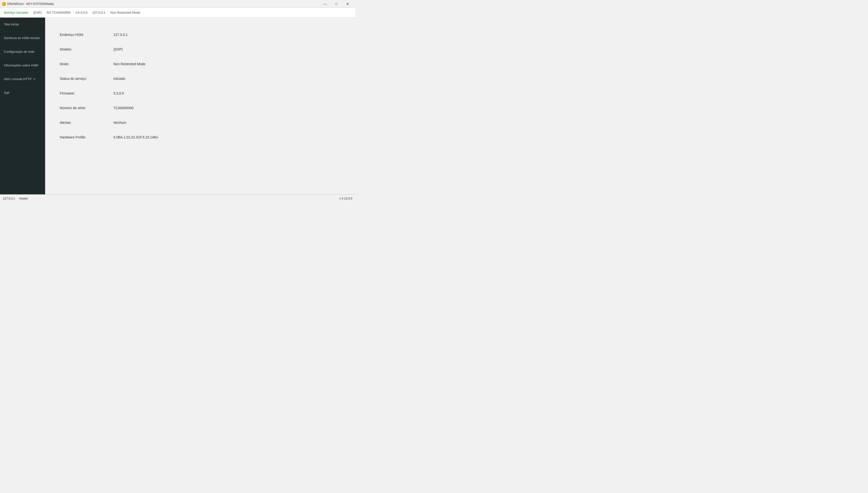  Describe the element at coordinates (178, 198) in the screenshot. I see `footer: 127.0.0.1 master v 4.13.0.0` at that location.